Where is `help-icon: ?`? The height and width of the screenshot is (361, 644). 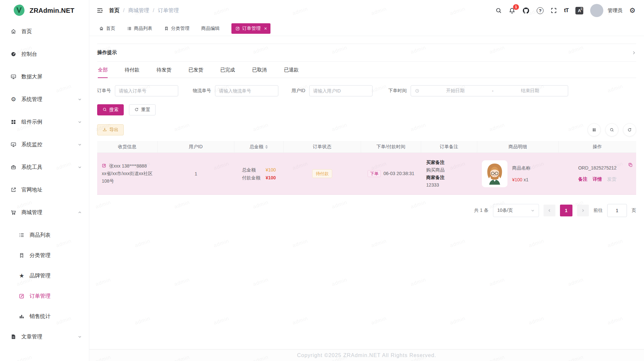 help-icon: ? is located at coordinates (540, 10).